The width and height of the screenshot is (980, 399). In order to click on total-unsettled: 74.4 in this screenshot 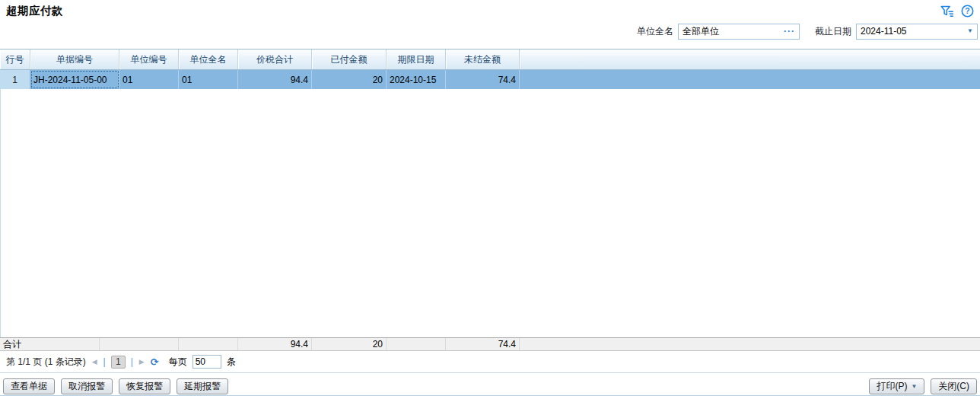, I will do `click(482, 344)`.